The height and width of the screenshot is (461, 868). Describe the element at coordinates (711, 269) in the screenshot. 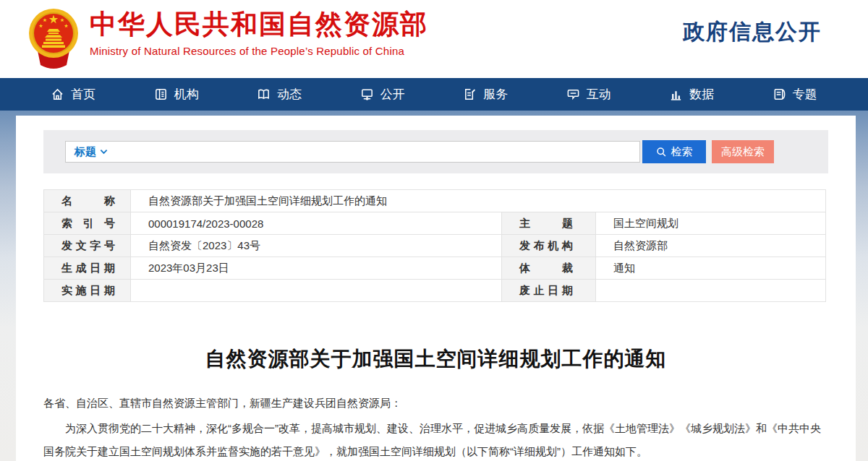

I see `meta-value-genre: 通知` at that location.